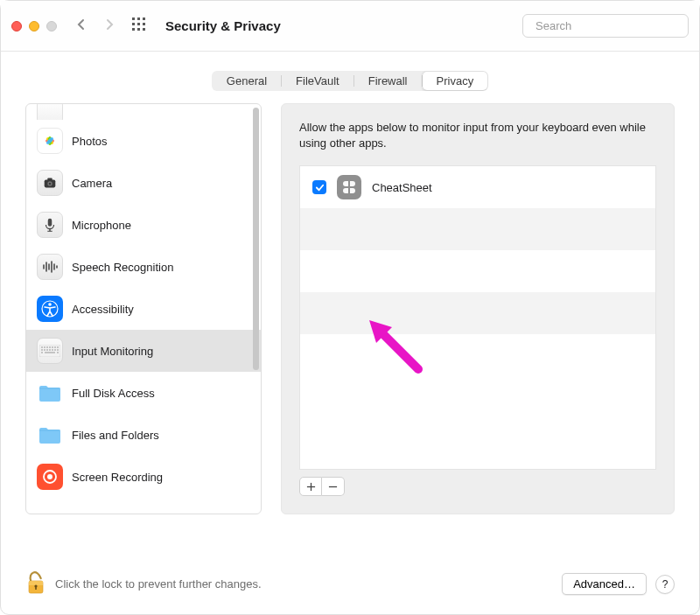 The width and height of the screenshot is (700, 615). I want to click on accessibility-icon, so click(50, 309).